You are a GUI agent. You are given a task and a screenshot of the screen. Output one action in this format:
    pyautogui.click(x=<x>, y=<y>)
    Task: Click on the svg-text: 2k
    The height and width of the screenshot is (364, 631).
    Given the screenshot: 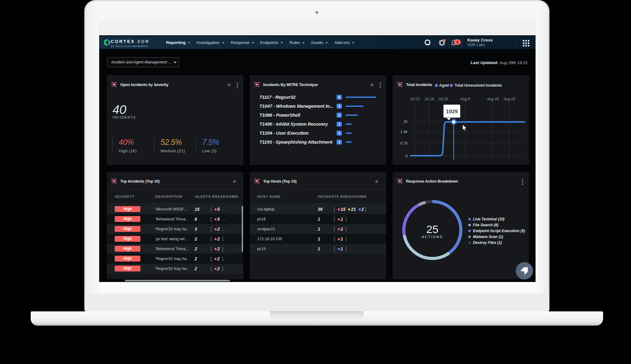 What is the action you would take?
    pyautogui.click(x=405, y=122)
    